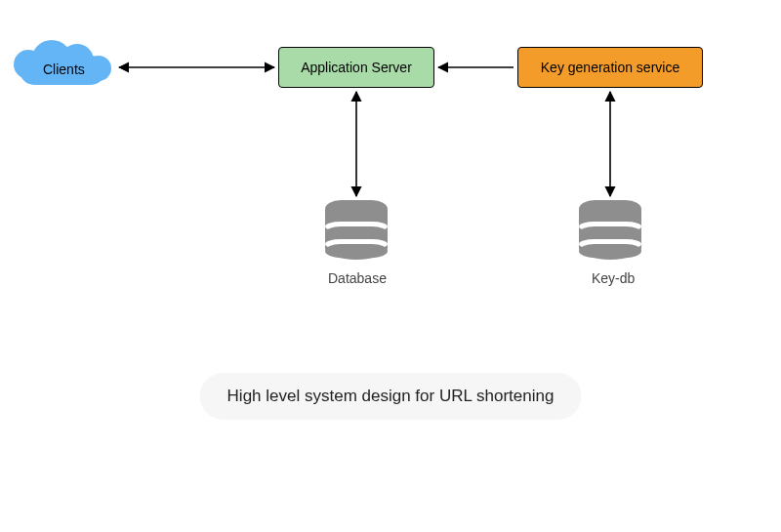  What do you see at coordinates (357, 278) in the screenshot?
I see `database-label: Database` at bounding box center [357, 278].